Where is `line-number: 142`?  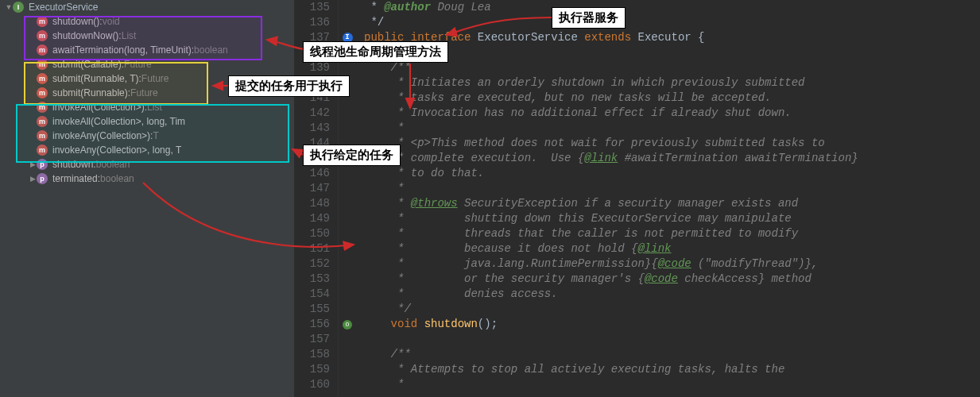 line-number: 142 is located at coordinates (312, 113).